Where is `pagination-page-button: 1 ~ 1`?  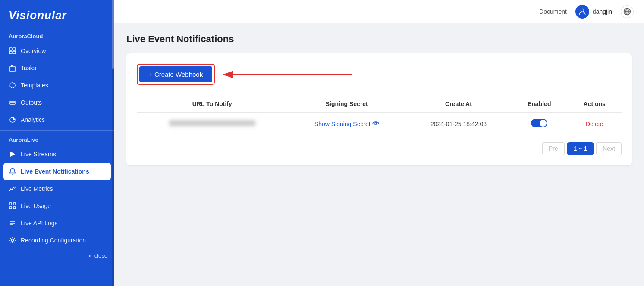
pagination-page-button: 1 ~ 1 is located at coordinates (581, 149).